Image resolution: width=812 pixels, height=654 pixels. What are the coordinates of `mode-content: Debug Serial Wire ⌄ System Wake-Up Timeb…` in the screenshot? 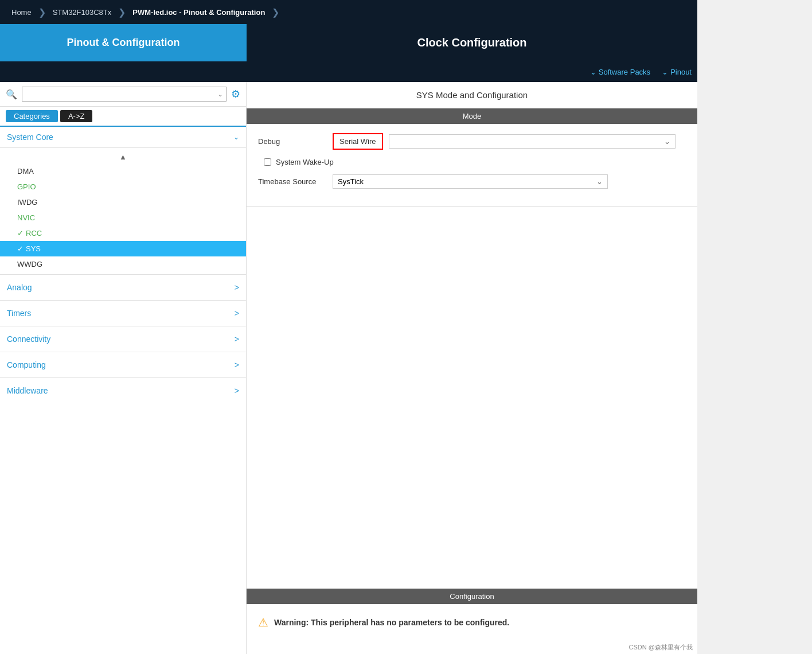 It's located at (472, 165).